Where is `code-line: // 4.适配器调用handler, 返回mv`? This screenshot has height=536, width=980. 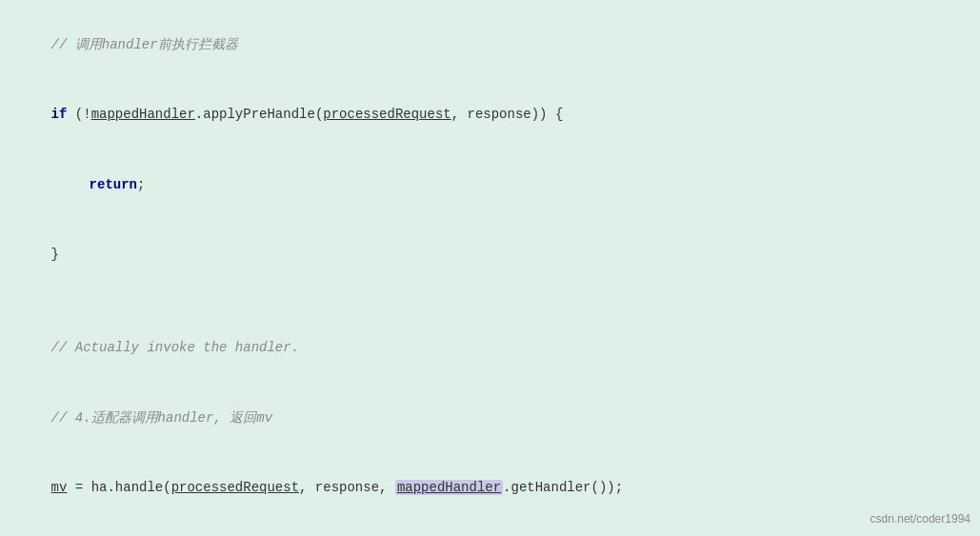
code-line: // 4.适配器调用handler, 返回mv is located at coordinates (490, 418).